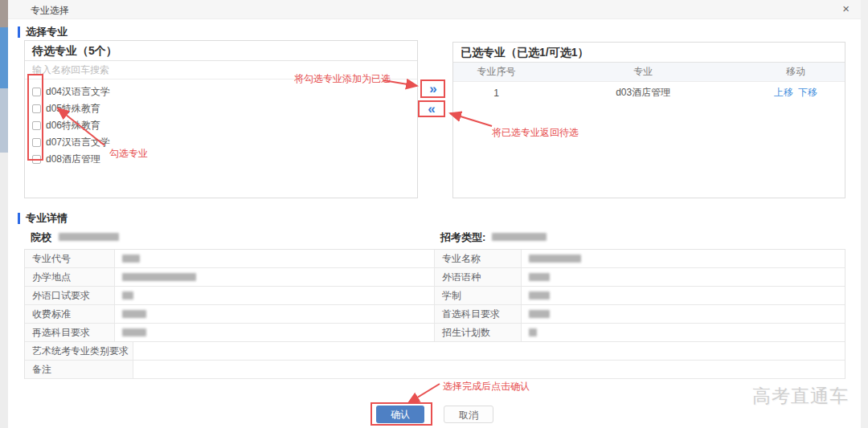 The width and height of the screenshot is (868, 428). I want to click on column-seq: 专业序号, so click(497, 72).